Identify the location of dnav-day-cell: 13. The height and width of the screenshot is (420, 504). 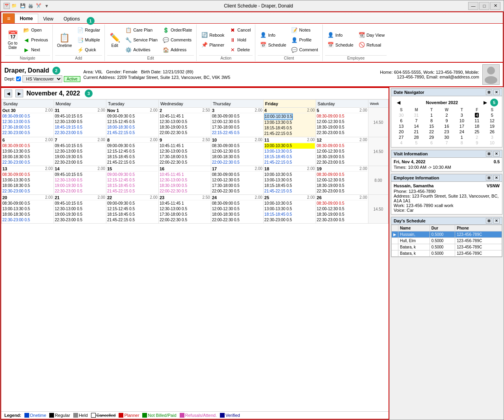
(401, 126).